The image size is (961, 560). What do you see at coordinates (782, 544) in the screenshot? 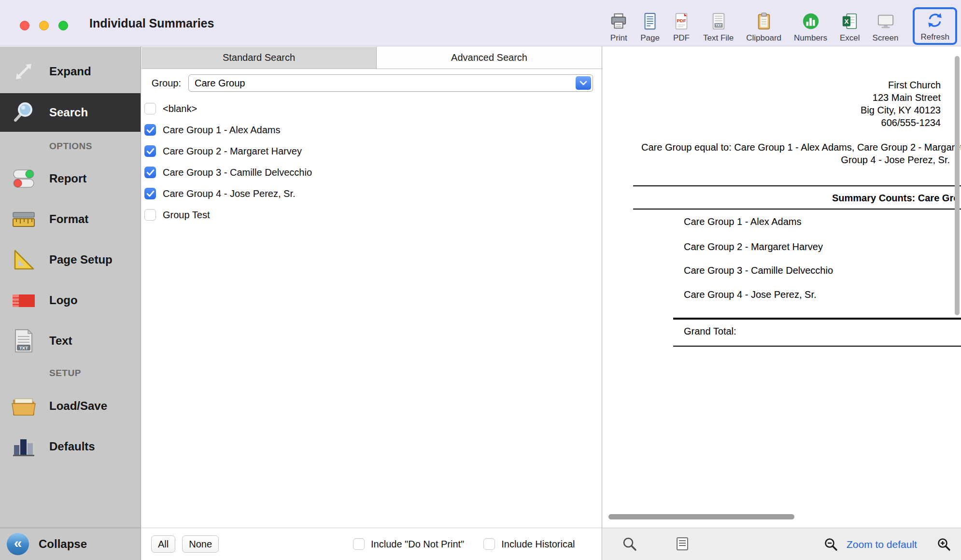
I see `preview-footer: Zoom to default` at bounding box center [782, 544].